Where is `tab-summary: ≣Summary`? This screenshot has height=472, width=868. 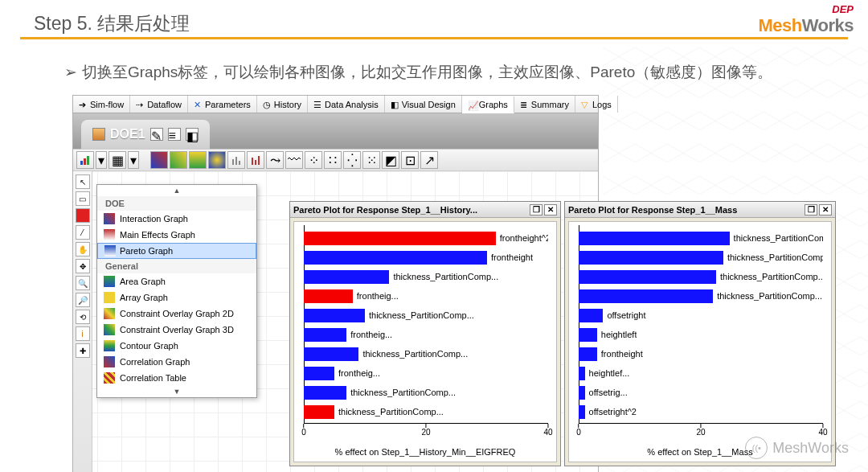 tab-summary: ≣Summary is located at coordinates (545, 105).